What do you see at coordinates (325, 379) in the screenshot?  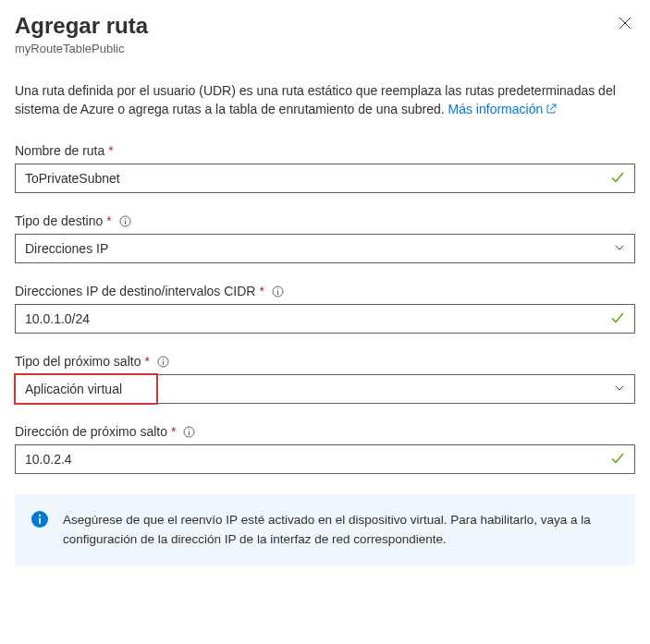 I see `field-next-hop-type: Tipo del próximo salto * Aplicación virt…` at bounding box center [325, 379].